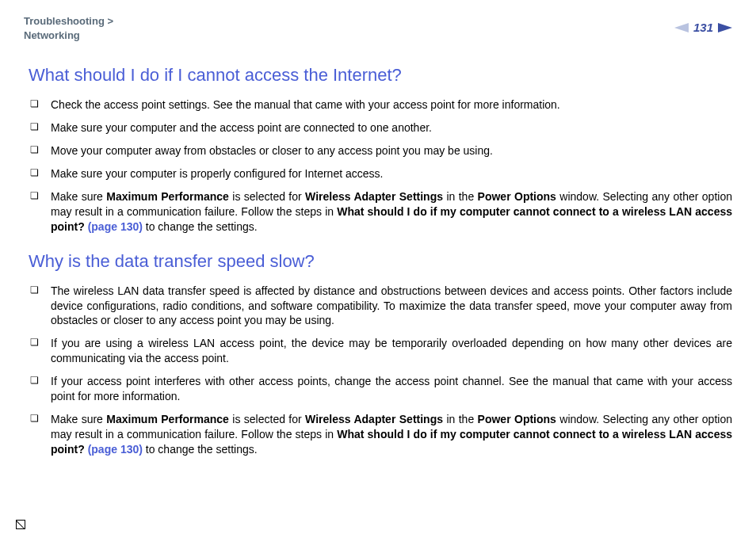 This screenshot has width=756, height=534. I want to click on text-run: Make sure your computer is properly conf…, so click(217, 174).